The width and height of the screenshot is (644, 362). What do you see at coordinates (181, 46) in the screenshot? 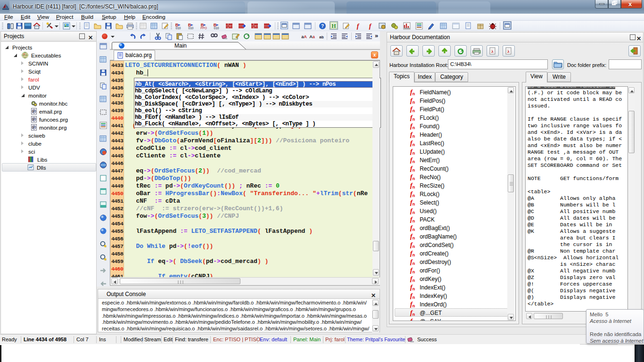
I see `svg-text: Main` at bounding box center [181, 46].